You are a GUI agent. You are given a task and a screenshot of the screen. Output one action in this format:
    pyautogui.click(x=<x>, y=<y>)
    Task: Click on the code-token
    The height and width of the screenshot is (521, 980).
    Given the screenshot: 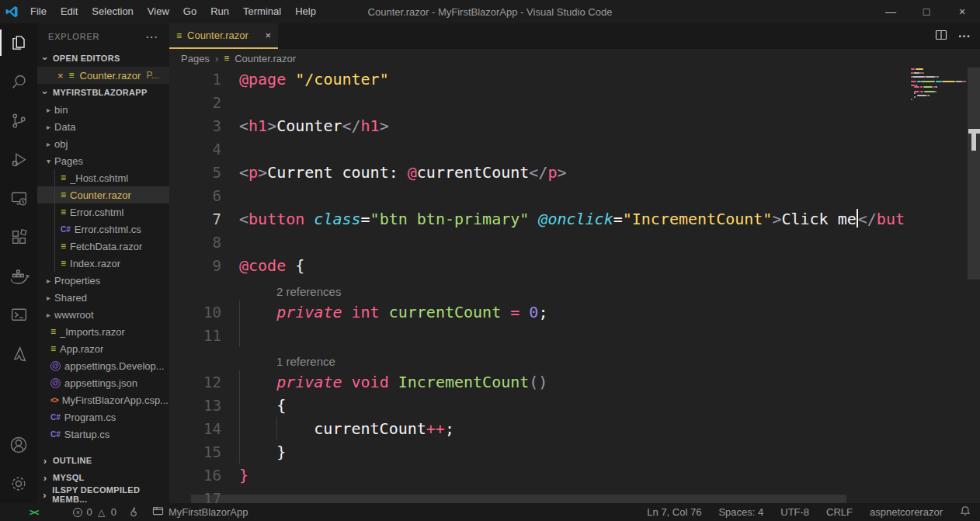 What is the action you would take?
    pyautogui.click(x=384, y=312)
    